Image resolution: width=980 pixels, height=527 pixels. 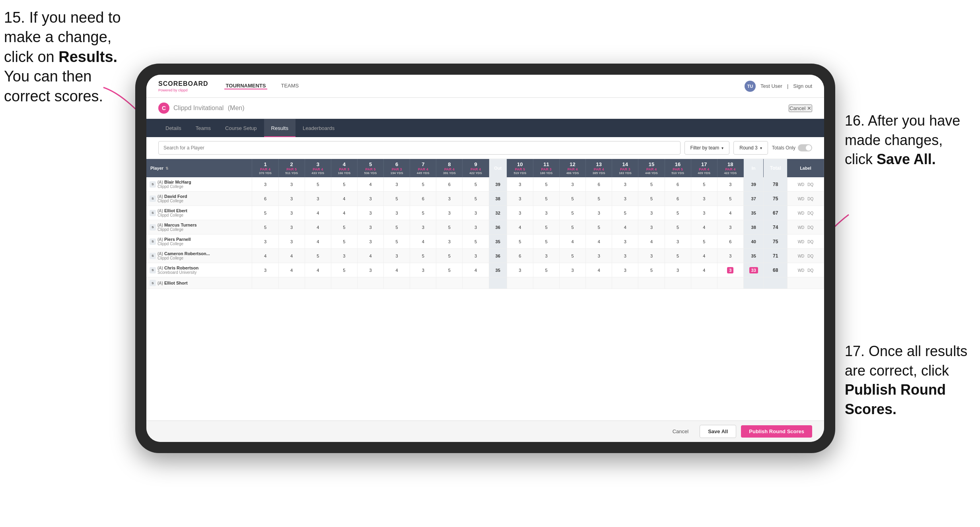 I want to click on score-hole-18: 4, so click(x=730, y=213).